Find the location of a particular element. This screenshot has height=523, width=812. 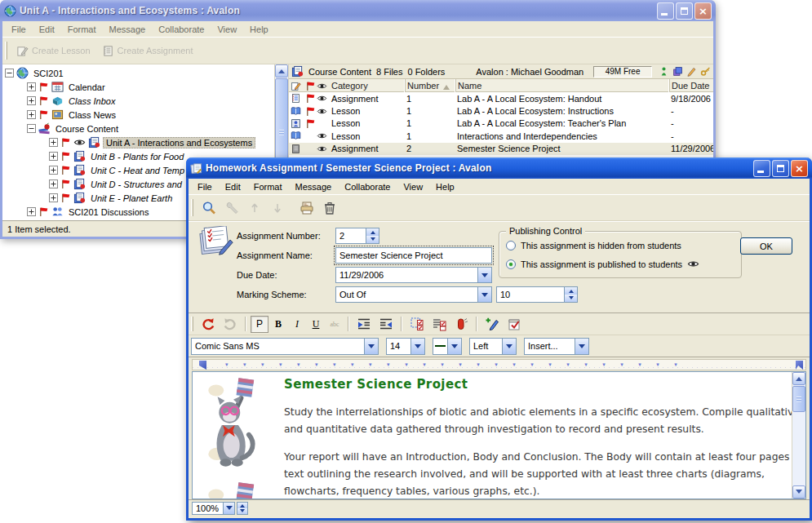

underline-button: U is located at coordinates (316, 325).